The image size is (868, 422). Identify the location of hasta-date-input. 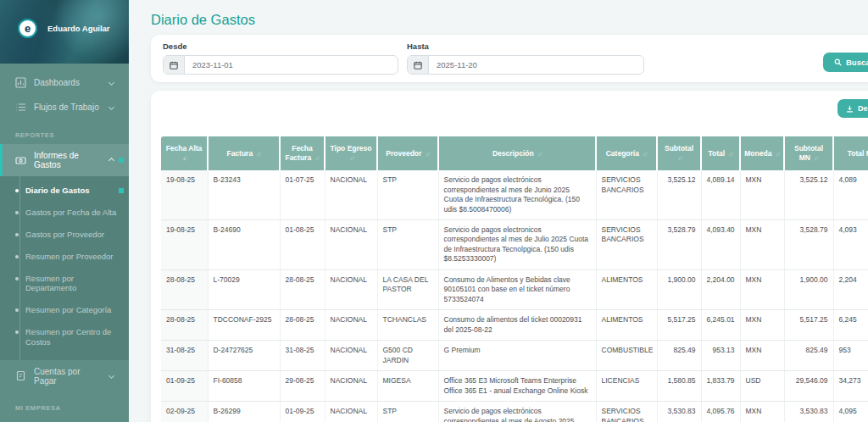
(536, 64).